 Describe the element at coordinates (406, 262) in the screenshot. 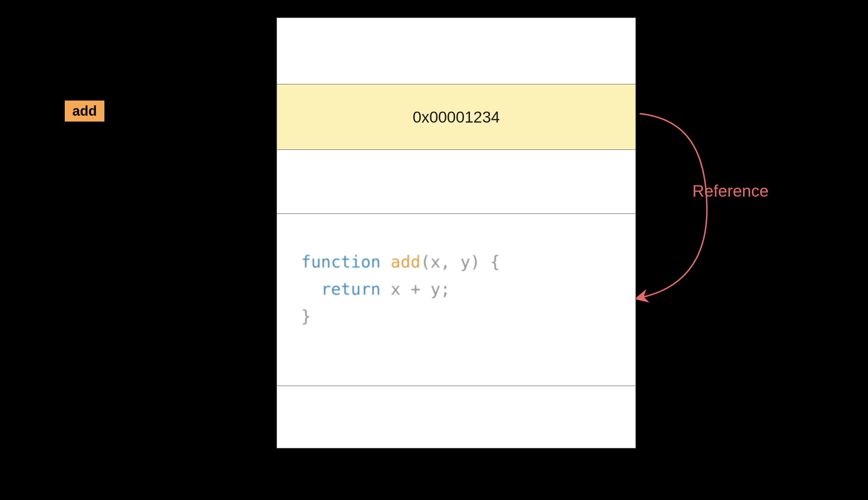

I see `function-name: add` at that location.